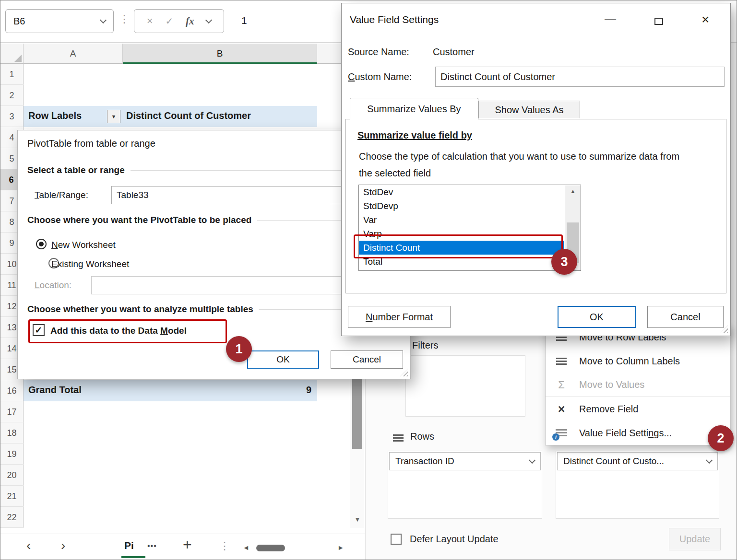 This screenshot has width=737, height=560. I want to click on close-icon: ×, so click(705, 20).